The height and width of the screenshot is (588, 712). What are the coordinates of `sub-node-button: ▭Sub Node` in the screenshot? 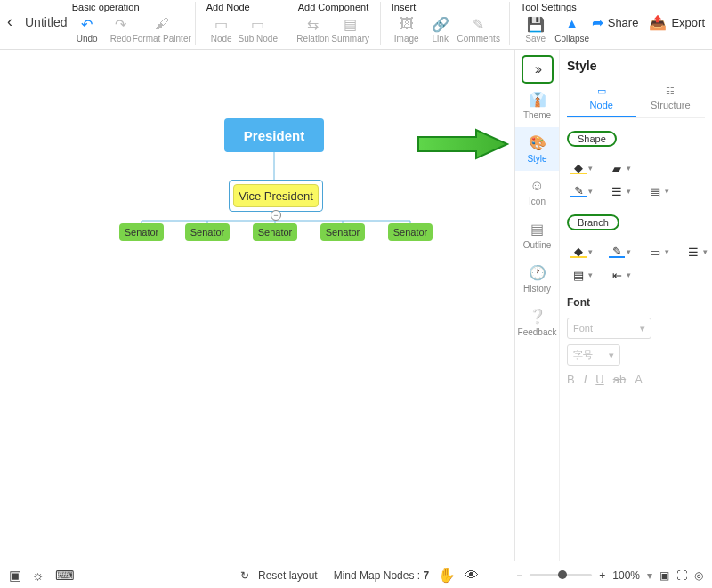 It's located at (258, 30).